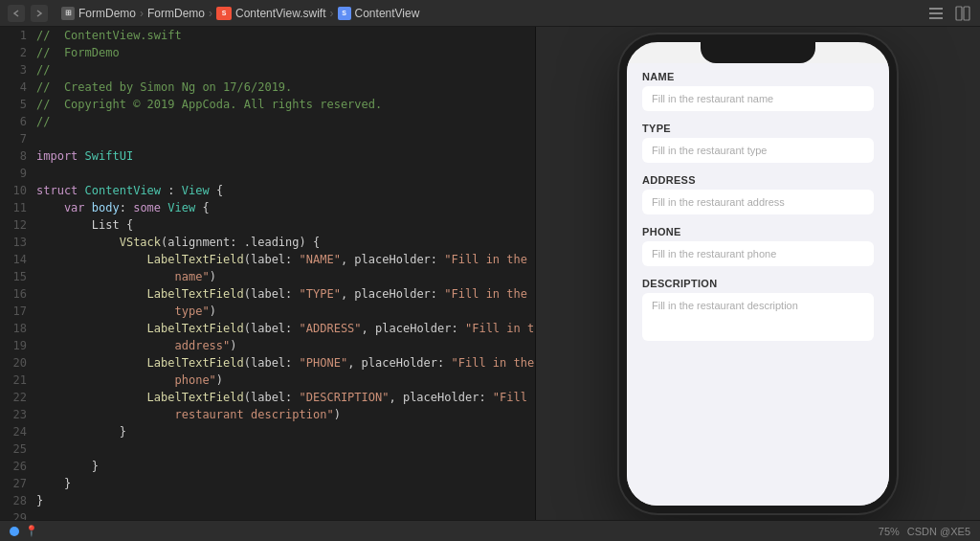 This screenshot has width=980, height=541. Describe the element at coordinates (268, 397) in the screenshot. I see `code-line: 22 LabelTextField(label: "DESCRIPTION", …` at that location.